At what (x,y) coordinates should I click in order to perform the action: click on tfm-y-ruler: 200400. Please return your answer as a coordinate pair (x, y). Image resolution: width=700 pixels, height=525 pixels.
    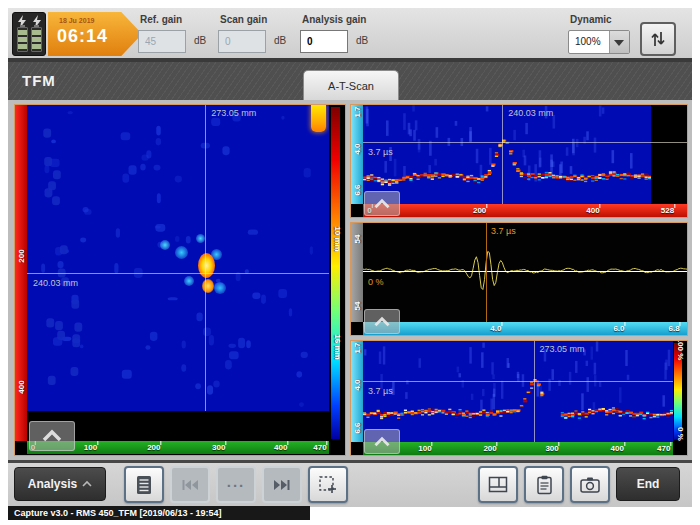
    Looking at the image, I should click on (21, 273).